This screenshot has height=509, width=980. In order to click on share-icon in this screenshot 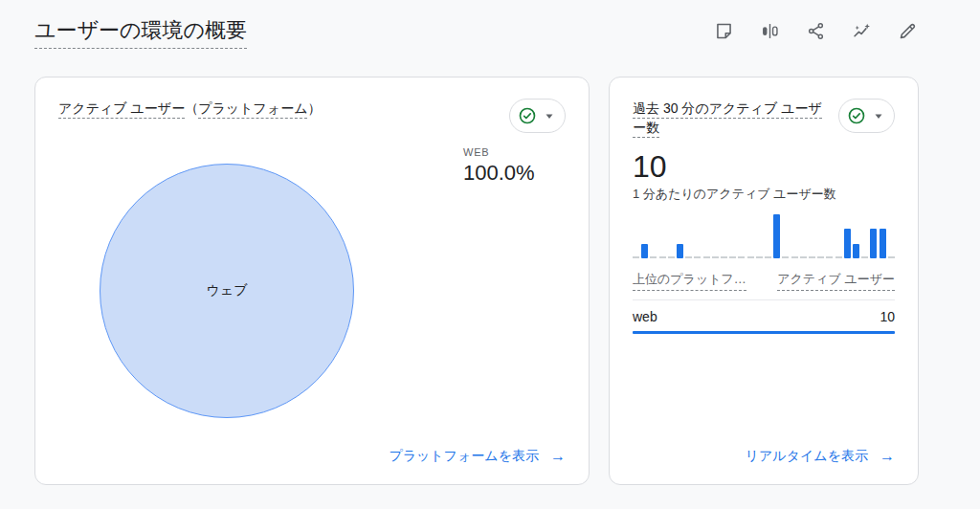, I will do `click(815, 31)`.